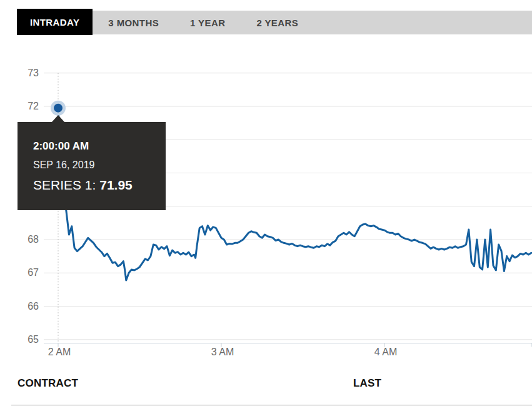 The height and width of the screenshot is (416, 532). I want to click on chart-tooltip: 2:00:00 AM SEP 16, 2019 SERIES 1: 71.95, so click(91, 166).